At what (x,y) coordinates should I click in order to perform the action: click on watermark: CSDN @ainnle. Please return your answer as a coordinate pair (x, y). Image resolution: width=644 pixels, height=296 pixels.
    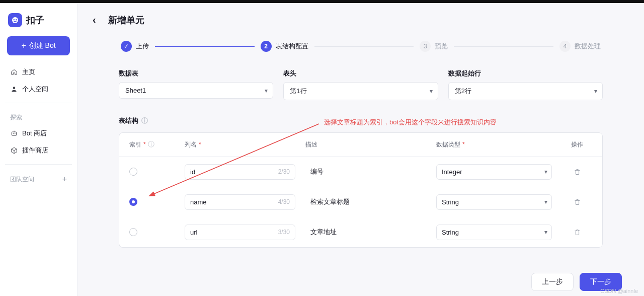
    Looking at the image, I should click on (619, 291).